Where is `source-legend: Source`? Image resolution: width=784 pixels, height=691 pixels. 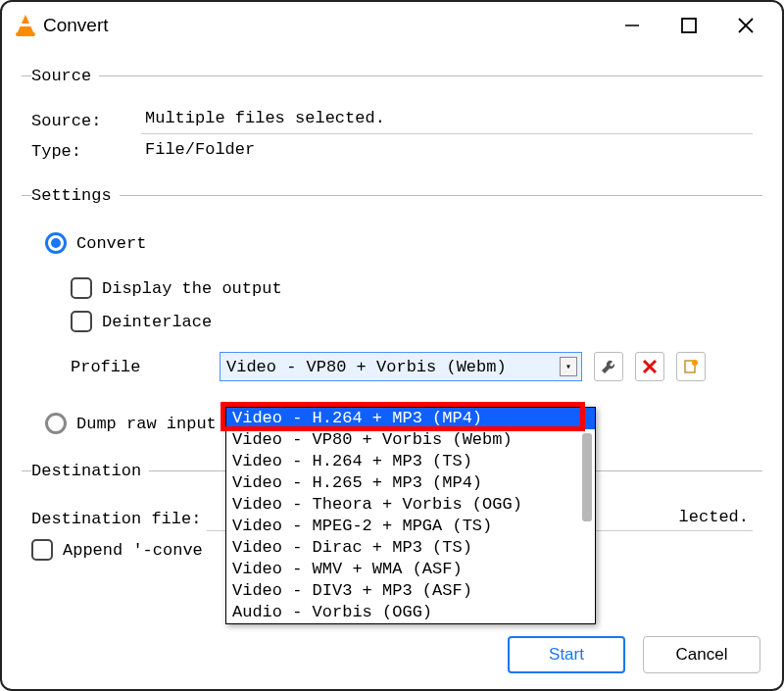
source-legend: Source is located at coordinates (65, 76).